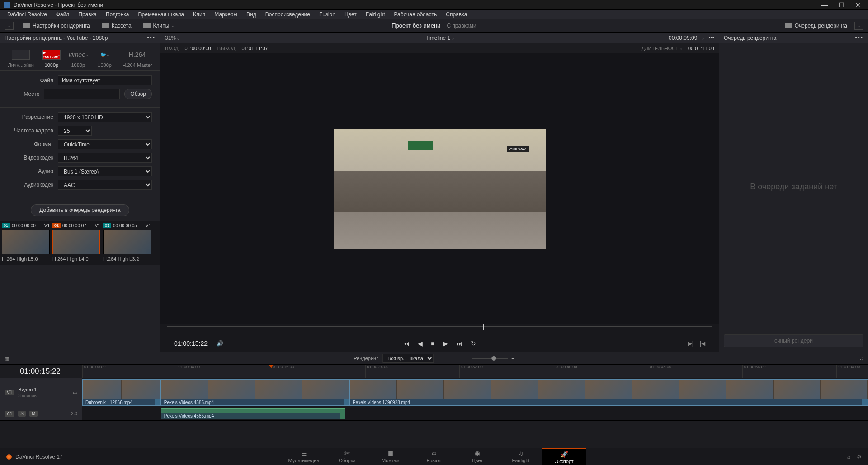 This screenshot has width=868, height=465. What do you see at coordinates (9, 26) in the screenshot?
I see `toolbar-dropdown` at bounding box center [9, 26].